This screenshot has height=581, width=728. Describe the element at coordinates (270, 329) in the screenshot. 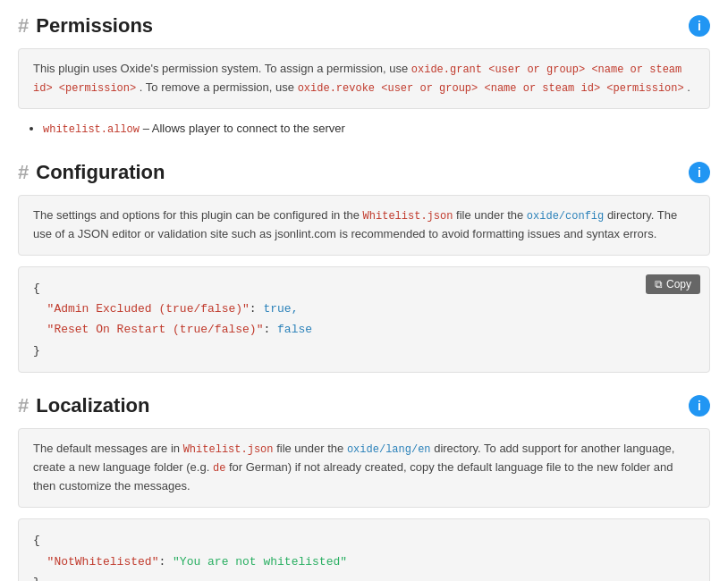

I see `config-line2-colon: :` at that location.